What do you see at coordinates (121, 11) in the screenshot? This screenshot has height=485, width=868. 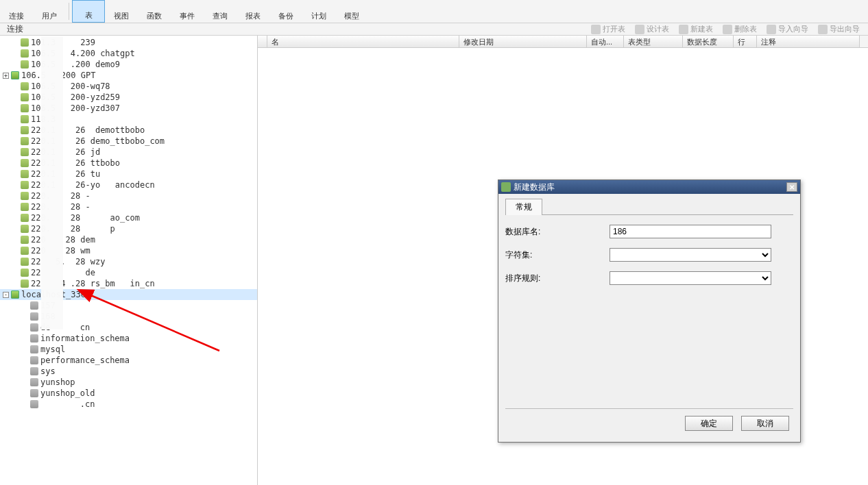 I see `view-button: 视图` at bounding box center [121, 11].